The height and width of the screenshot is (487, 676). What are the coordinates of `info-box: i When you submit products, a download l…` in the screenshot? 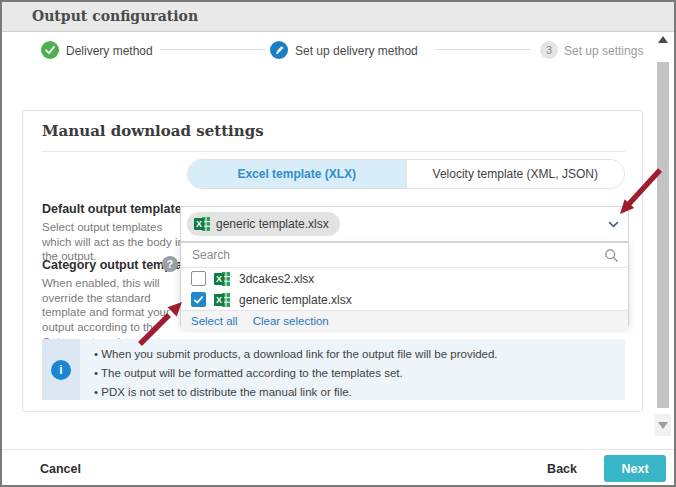 It's located at (334, 370).